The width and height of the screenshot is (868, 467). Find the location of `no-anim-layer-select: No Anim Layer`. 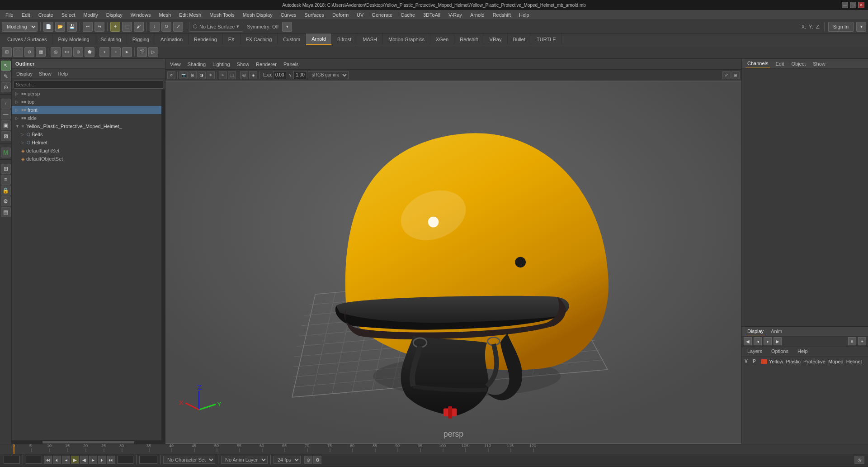

no-anim-layer-select: No Anim Layer is located at coordinates (244, 460).